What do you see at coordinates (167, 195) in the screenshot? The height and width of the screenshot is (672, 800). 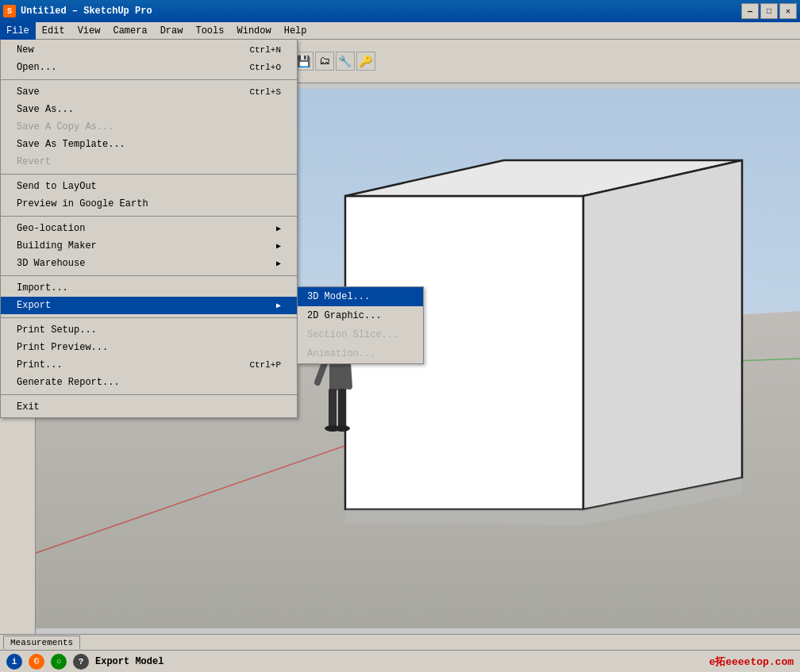 I see `menu-section-share: Send to LayOut Preview in Google Earth` at bounding box center [167, 195].